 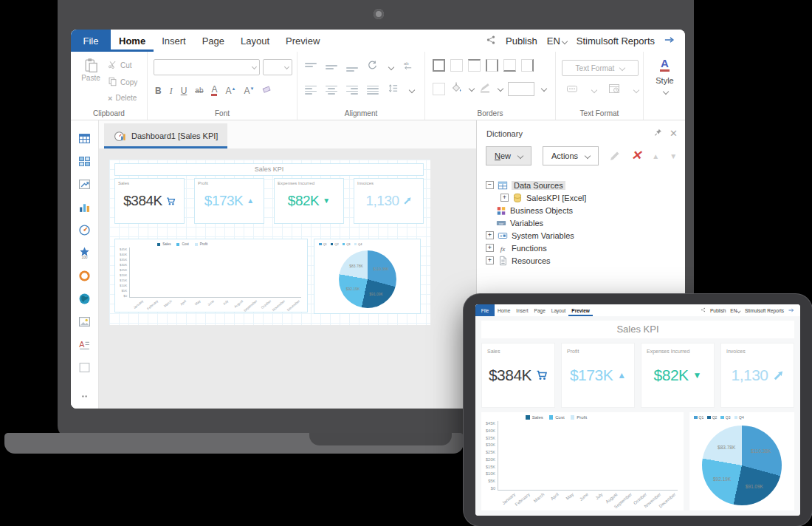 What do you see at coordinates (456, 89) in the screenshot?
I see `fill-bucket-icon` at bounding box center [456, 89].